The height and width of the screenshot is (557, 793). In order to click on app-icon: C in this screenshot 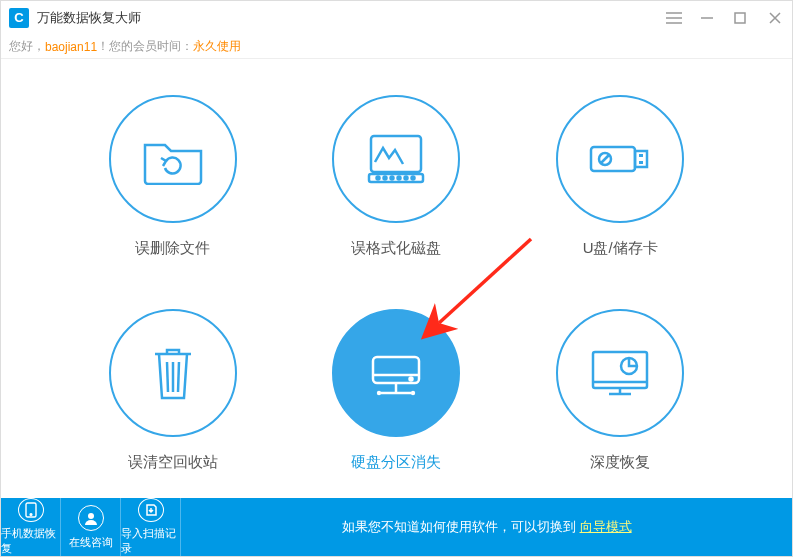, I will do `click(19, 18)`.